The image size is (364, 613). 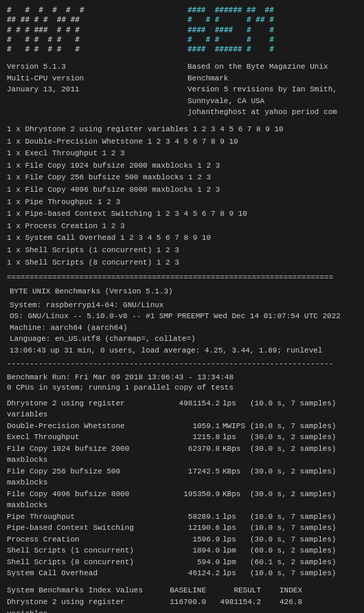 What do you see at coordinates (92, 89) in the screenshot?
I see `date-text: January 13, 2011` at bounding box center [92, 89].